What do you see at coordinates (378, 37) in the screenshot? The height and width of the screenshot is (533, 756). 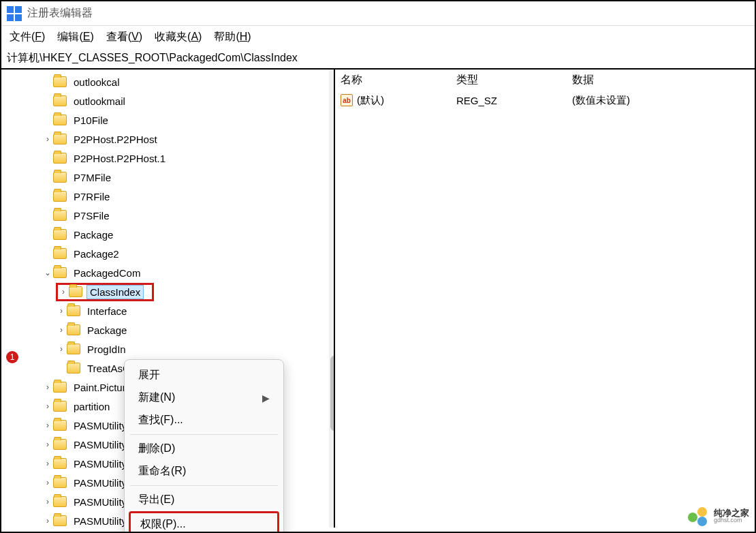 I see `menu-bar: 文件(F) 编辑(E) 查看(V) 收藏夹(A) 帮助(H)` at bounding box center [378, 37].